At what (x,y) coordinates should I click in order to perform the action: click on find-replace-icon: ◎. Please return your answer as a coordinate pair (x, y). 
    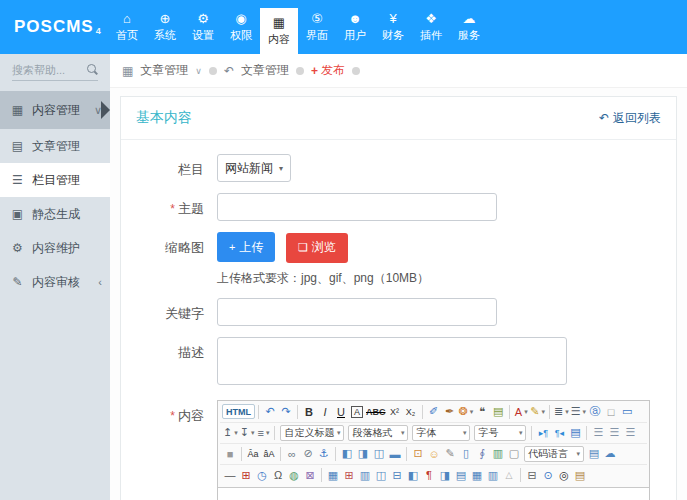
    Looking at the image, I should click on (564, 475).